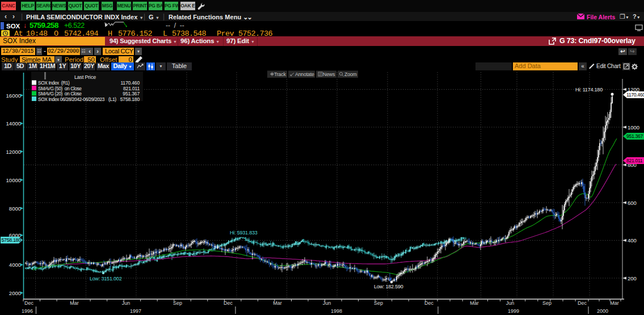 The width and height of the screenshot is (644, 315). Describe the element at coordinates (60, 89) in the screenshot. I see `svg-text: SMAVG (50) on Close` at that location.